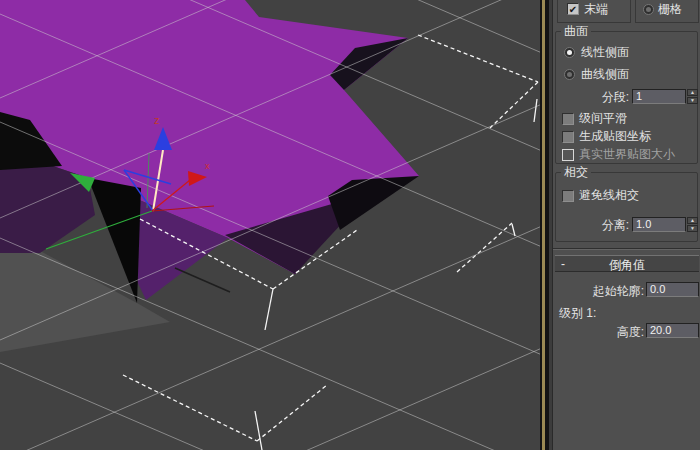 The height and width of the screenshot is (450, 700). Describe the element at coordinates (605, 52) in the screenshot. I see `linear-sides-label: 线性侧面` at that location.